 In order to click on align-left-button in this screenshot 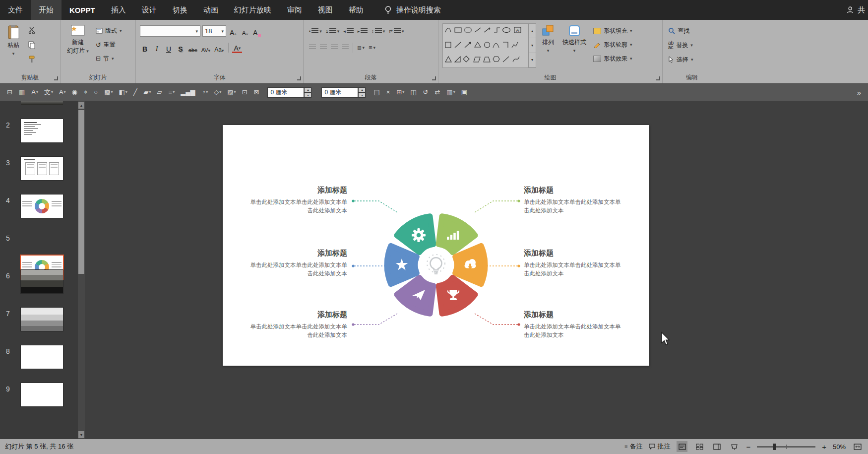, I will do `click(312, 48)`.